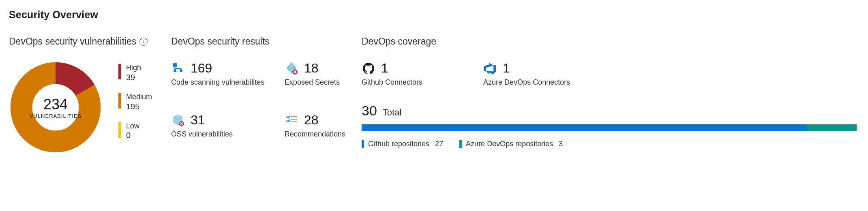  I want to click on donut-center: 234 VULNERABILITIES, so click(56, 107).